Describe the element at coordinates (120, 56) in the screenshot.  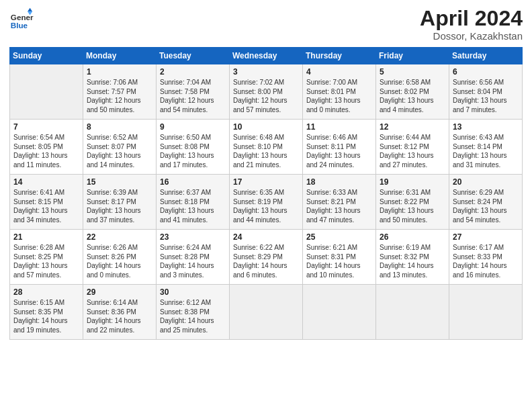
I see `col-monday: Monday` at that location.